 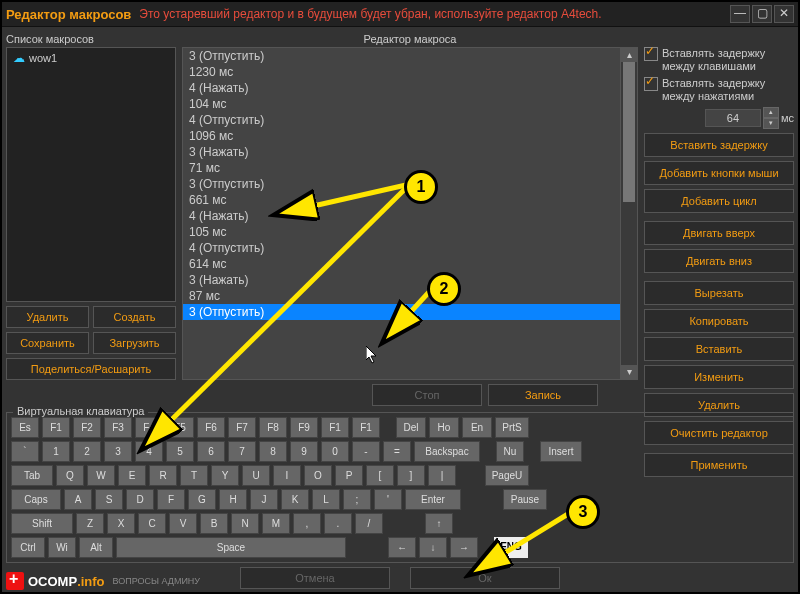 I want to click on editor-line: 71 мс, so click(x=402, y=168).